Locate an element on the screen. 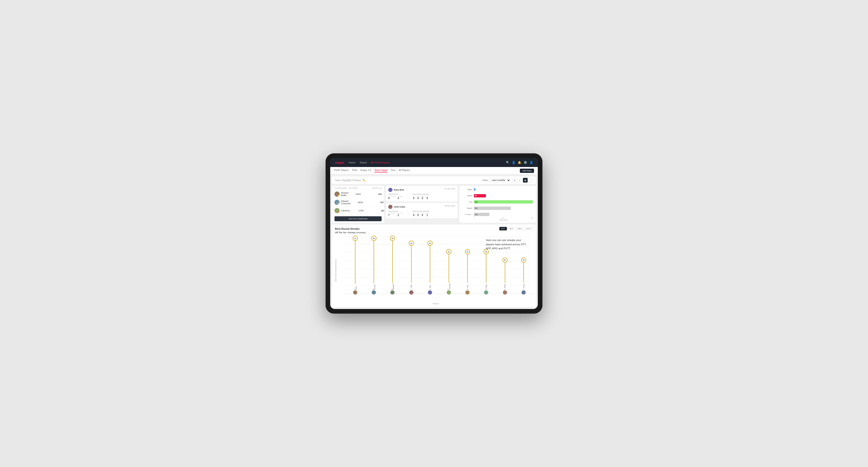  tab-all-players: All Players is located at coordinates (404, 170).